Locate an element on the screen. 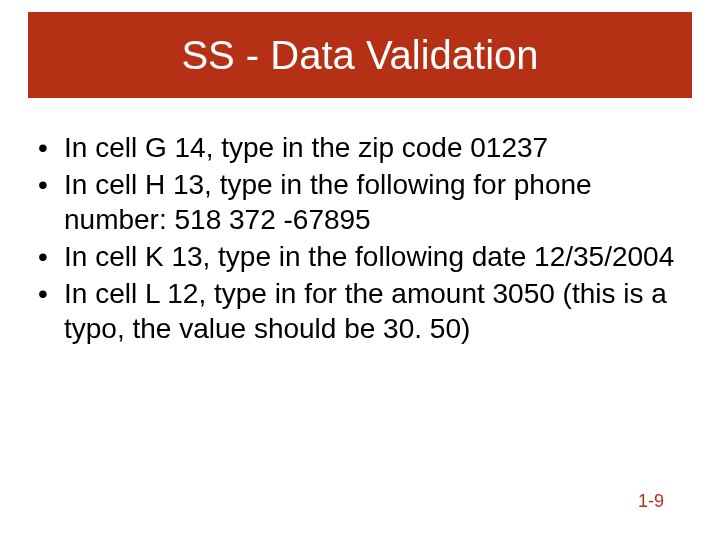  slide-title: SS - Data Validation is located at coordinates (360, 56).